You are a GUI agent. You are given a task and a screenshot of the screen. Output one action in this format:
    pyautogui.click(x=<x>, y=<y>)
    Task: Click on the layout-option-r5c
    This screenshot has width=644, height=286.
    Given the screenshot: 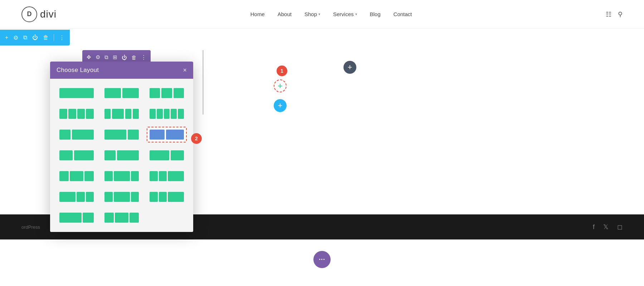 What is the action you would take?
    pyautogui.click(x=167, y=176)
    